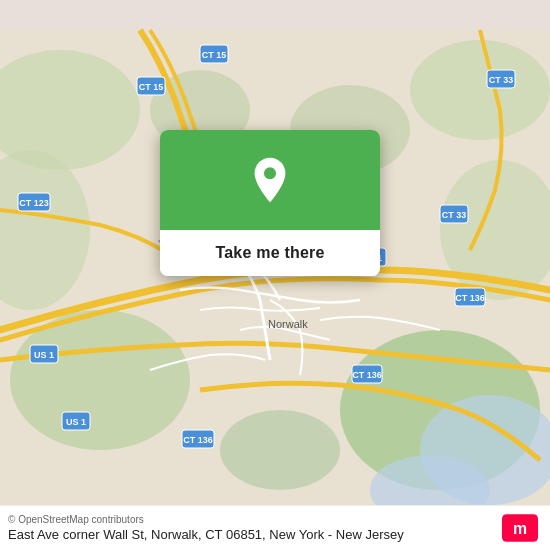 This screenshot has height=550, width=550. Describe the element at coordinates (520, 528) in the screenshot. I see `moovit-logo: m` at that location.